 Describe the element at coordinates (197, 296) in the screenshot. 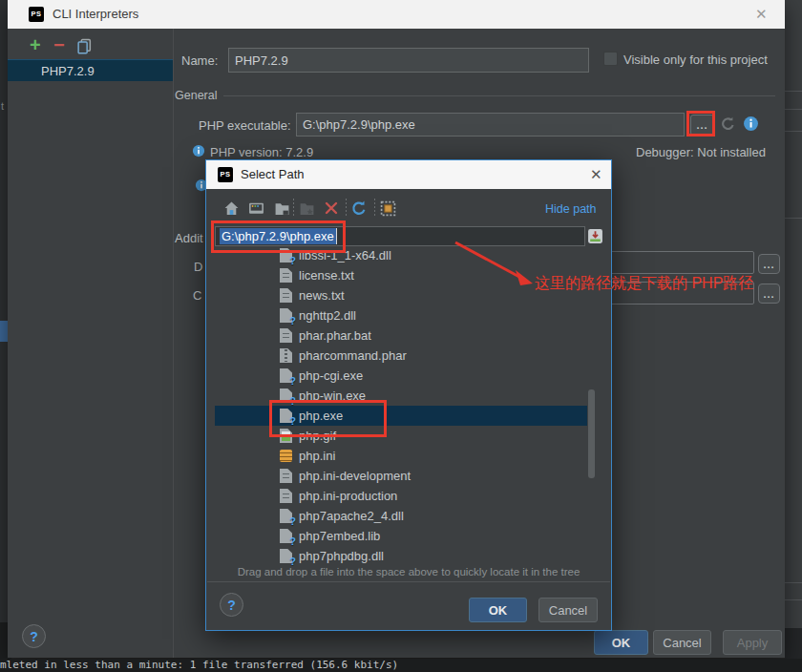

I see `config-label-partial: C` at that location.